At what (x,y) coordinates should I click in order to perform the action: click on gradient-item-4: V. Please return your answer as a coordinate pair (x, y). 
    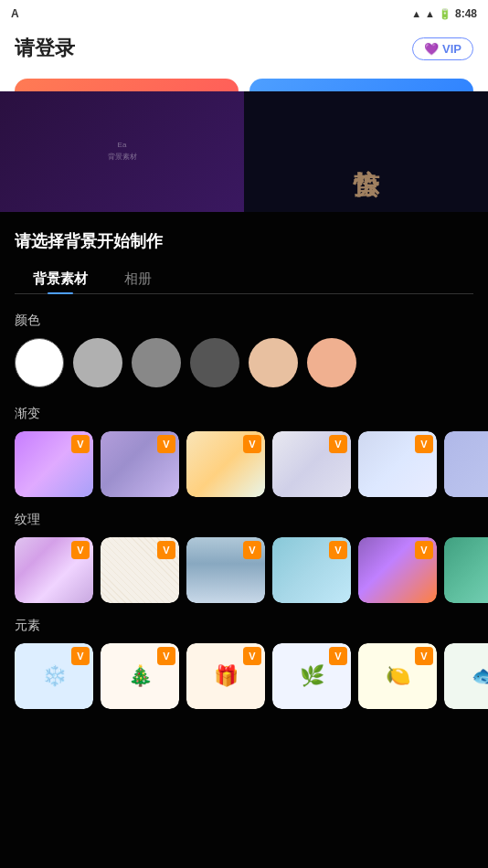
    Looking at the image, I should click on (312, 464).